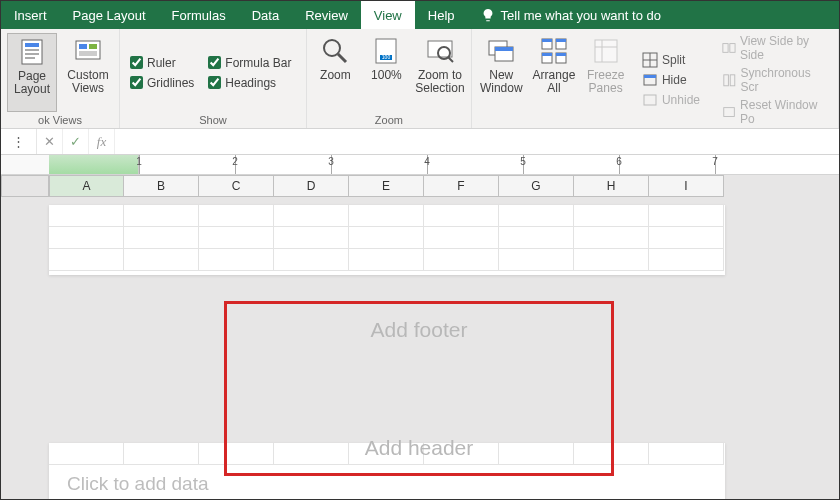 The width and height of the screenshot is (840, 500). Describe the element at coordinates (656, 78) in the screenshot. I see `group-window: New Window Arrange All Freeze Panes Spli…` at that location.